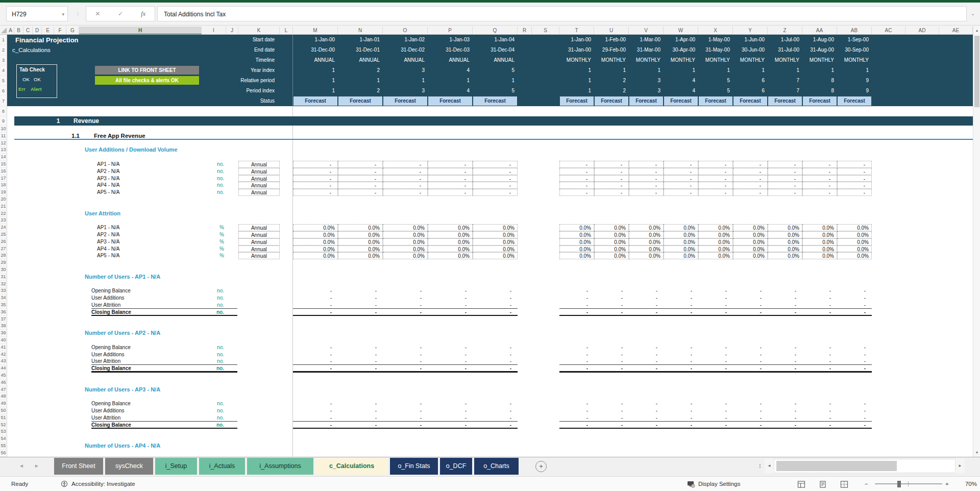 Image resolution: width=980 pixels, height=491 pixels. Describe the element at coordinates (495, 31) in the screenshot. I see `column-header-Q: Q` at that location.